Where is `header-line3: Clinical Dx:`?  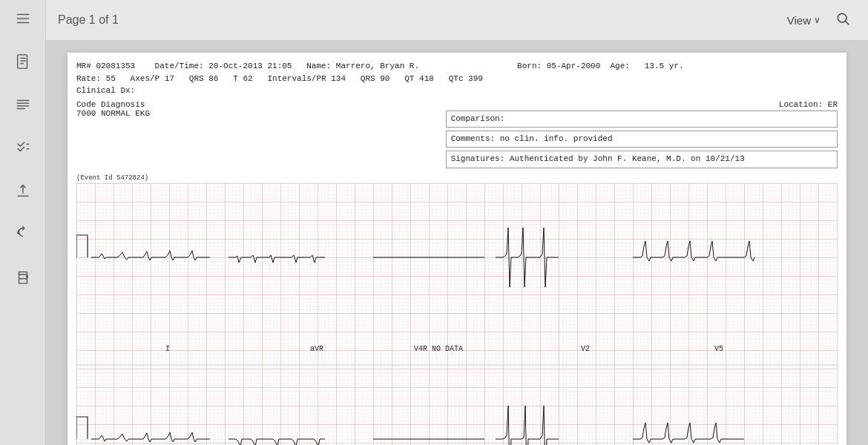 header-line3: Clinical Dx: is located at coordinates (457, 90).